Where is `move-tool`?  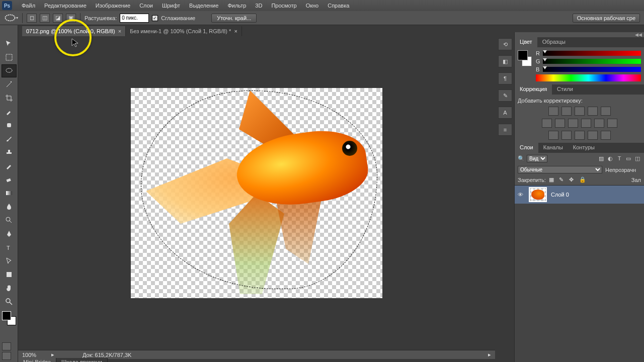 move-tool is located at coordinates (9, 44).